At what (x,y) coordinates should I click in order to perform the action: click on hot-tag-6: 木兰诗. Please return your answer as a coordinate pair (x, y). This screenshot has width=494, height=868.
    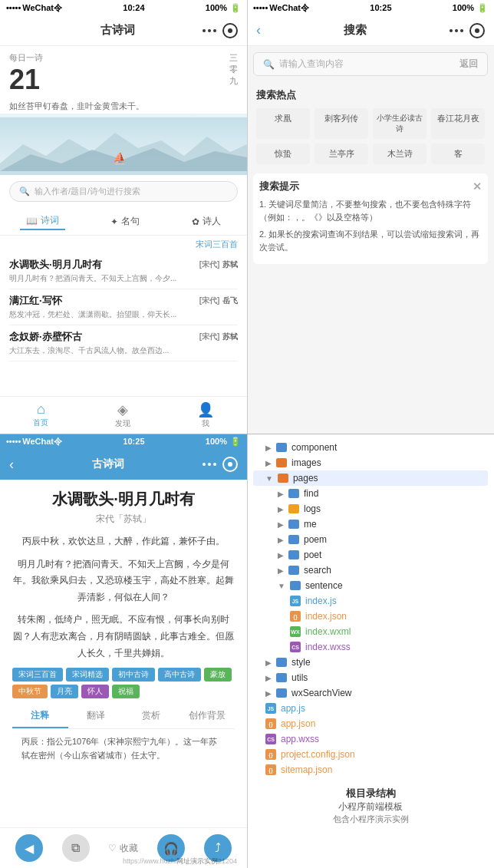
    Looking at the image, I should click on (400, 153).